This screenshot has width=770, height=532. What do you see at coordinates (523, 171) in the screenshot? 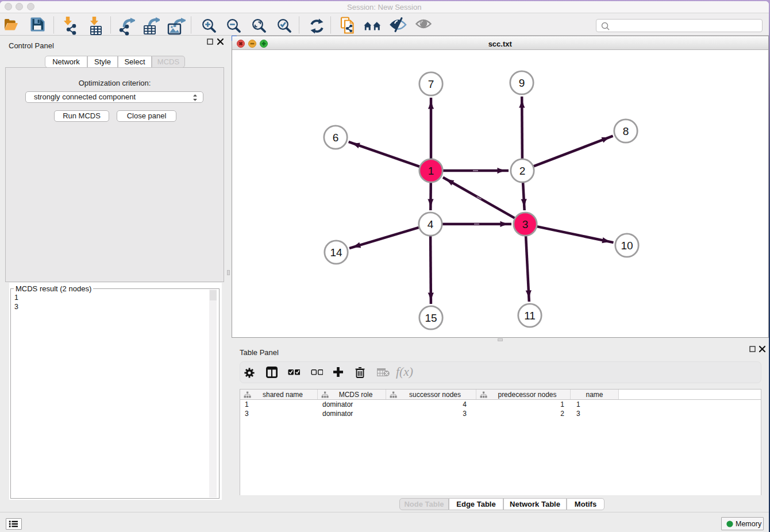
I see `svg-text: 2` at bounding box center [523, 171].